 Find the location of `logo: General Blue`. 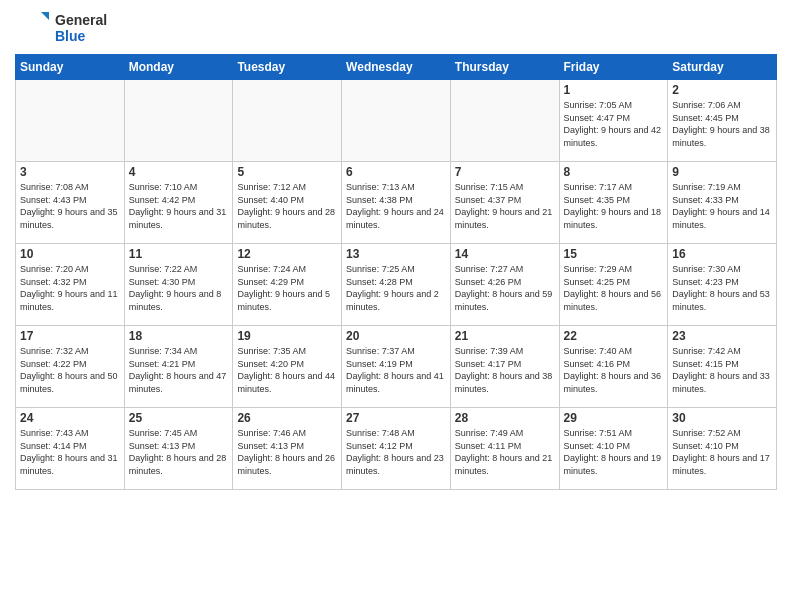

logo: General Blue is located at coordinates (61, 28).